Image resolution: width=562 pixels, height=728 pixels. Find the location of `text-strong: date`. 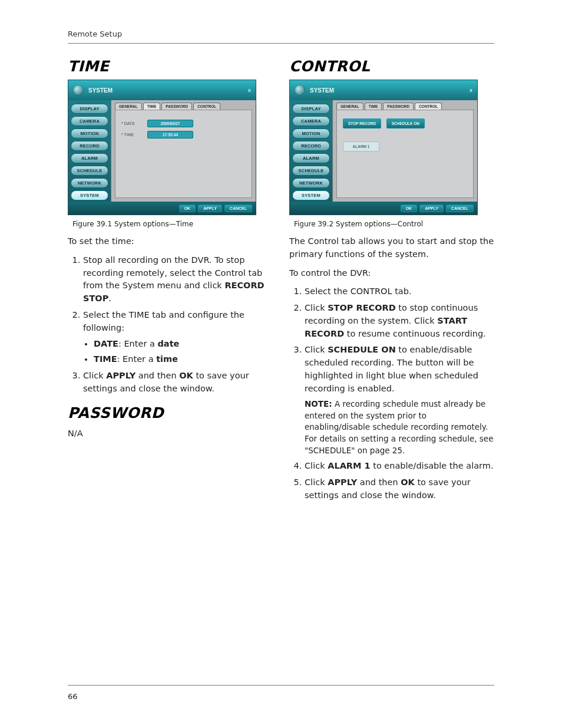

text-strong: date is located at coordinates (168, 344).